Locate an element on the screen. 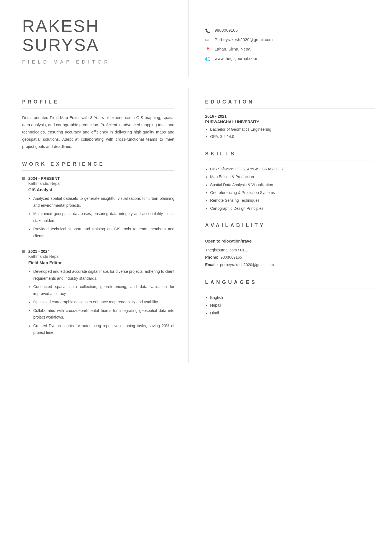 This screenshot has width=392, height=555. education-item-1: 2016 - 2021 PURWANCHAL UNIVERSITY Bachel… is located at coordinates (290, 127).